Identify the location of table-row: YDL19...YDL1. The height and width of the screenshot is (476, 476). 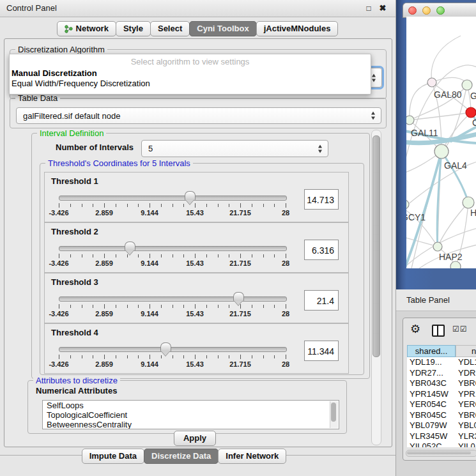
(441, 363).